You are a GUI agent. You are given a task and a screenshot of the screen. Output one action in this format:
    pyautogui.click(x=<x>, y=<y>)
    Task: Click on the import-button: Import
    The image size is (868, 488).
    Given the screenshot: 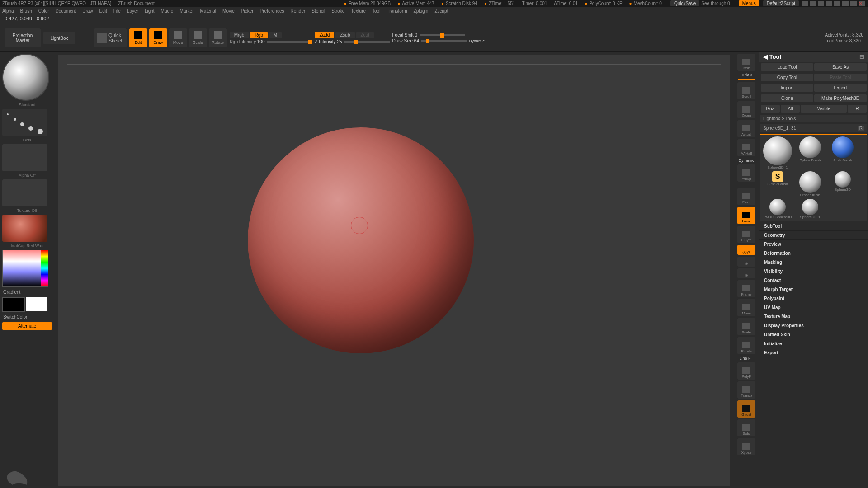 What is the action you would take?
    pyautogui.click(x=787, y=88)
    